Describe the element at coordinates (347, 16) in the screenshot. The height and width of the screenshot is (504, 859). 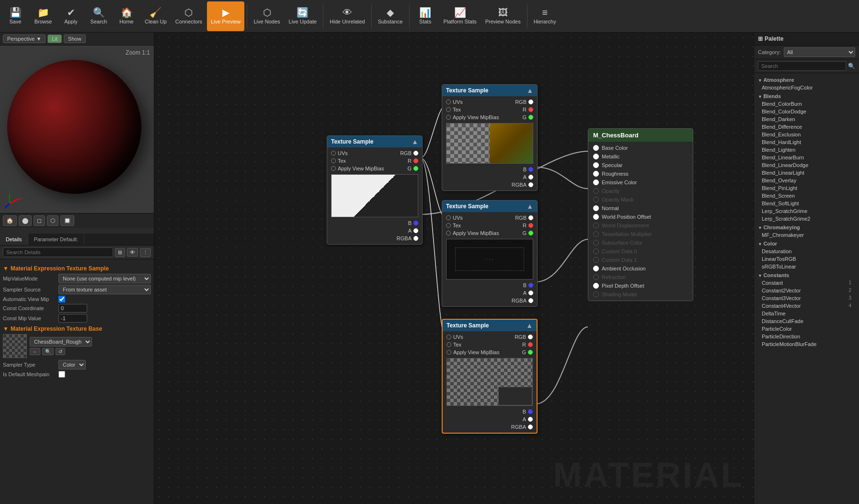
I see `hide-unrelated-button: 👁 Hide Unrelated` at that location.